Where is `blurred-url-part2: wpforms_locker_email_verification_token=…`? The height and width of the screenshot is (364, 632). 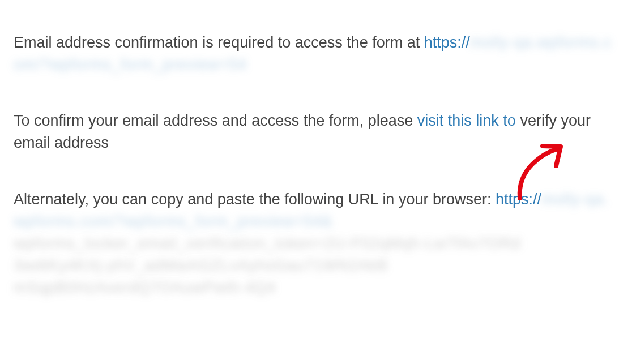
blurred-url-part2: wpforms_locker_email_verification_token=… is located at coordinates (267, 243).